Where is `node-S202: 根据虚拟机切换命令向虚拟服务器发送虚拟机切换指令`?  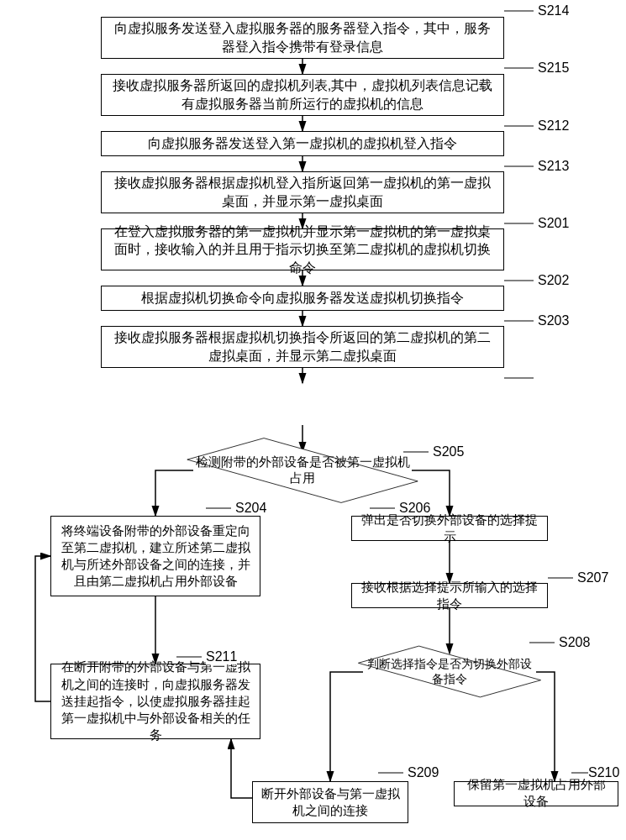 node-S202: 根据虚拟机切换命令向虚拟服务器发送虚拟机切换指令 is located at coordinates (302, 298).